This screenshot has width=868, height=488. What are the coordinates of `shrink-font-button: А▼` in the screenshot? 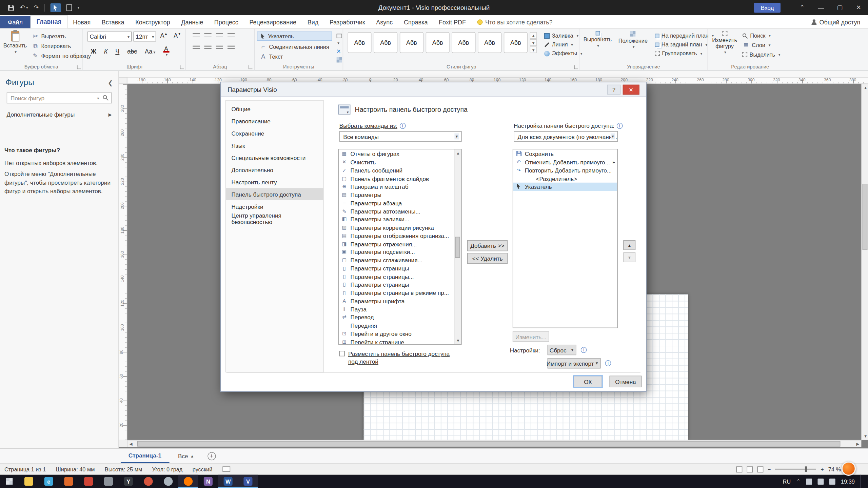 It's located at (178, 37).